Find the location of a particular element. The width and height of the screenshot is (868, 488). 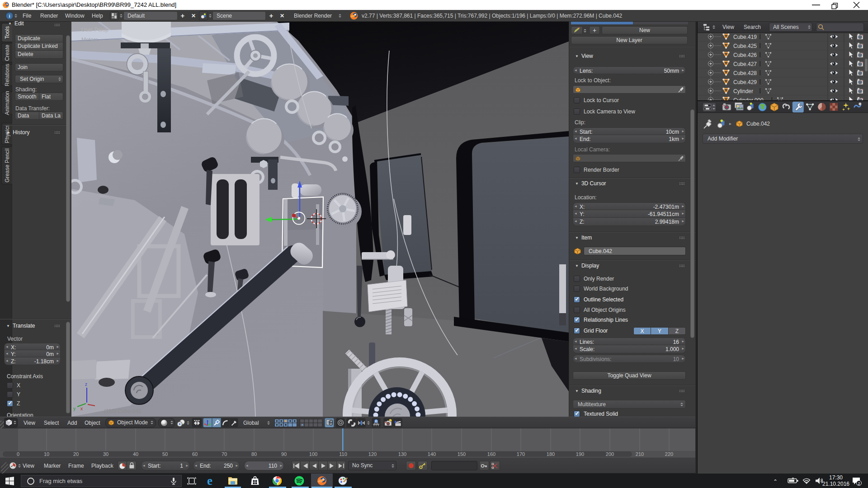

svg-text: Cube.419 is located at coordinates (745, 37).